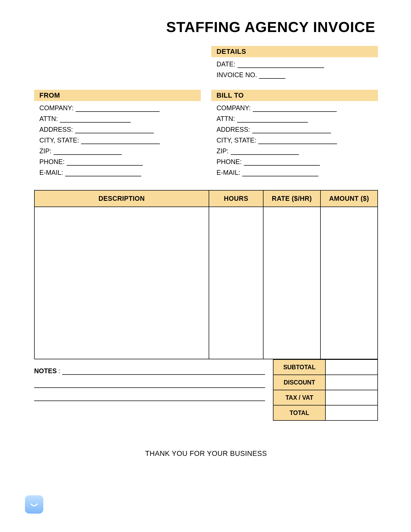 Image resolution: width=411 pixels, height=532 pixels. Describe the element at coordinates (120, 140) in the screenshot. I see `from-field: CITY, STATE:` at that location.